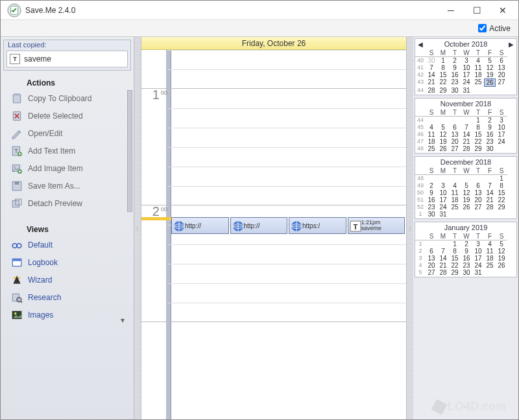 This screenshot has width=519, height=420. What do you see at coordinates (420, 44) in the screenshot?
I see `prev-month-icon: ◀` at bounding box center [420, 44].